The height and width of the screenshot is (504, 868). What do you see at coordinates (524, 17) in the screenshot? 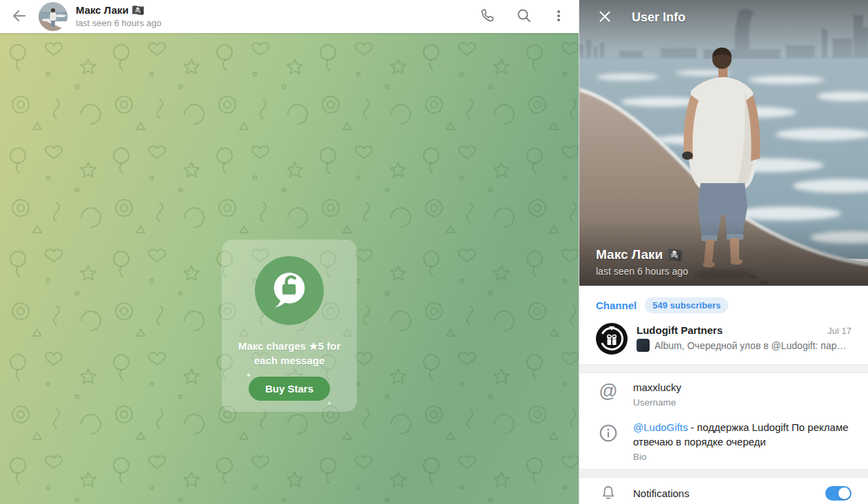
I see `search-icon` at bounding box center [524, 17].